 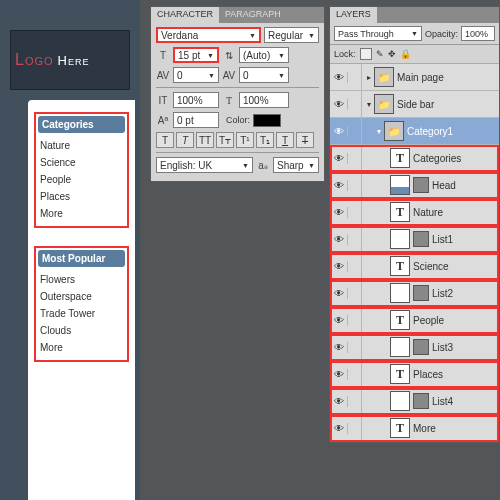 I want to click on allcaps-button: TT, so click(x=205, y=140).